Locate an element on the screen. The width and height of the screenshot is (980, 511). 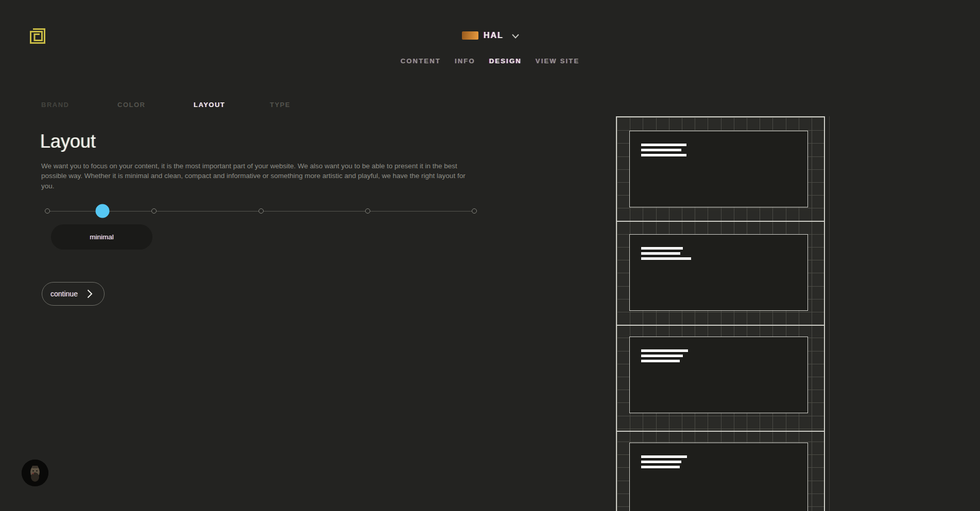
slider-thumb is located at coordinates (102, 211).